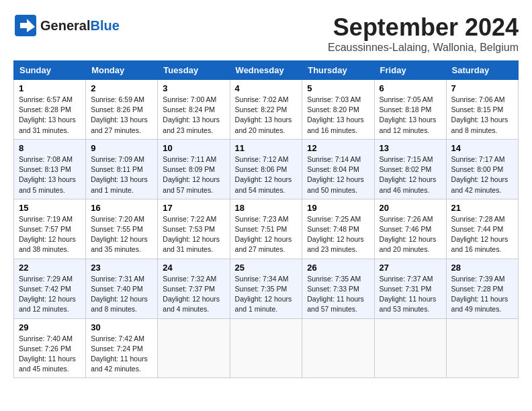 This screenshot has width=532, height=411. Describe the element at coordinates (266, 110) in the screenshot. I see `calendar-row: 1Sunrise: 6:57 AMSunset: 8:28 PMDaylight…` at that location.